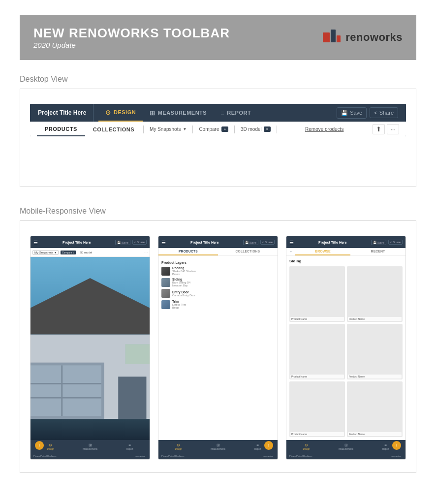 The image size is (436, 504). What do you see at coordinates (50, 447) in the screenshot?
I see `mob-nav-design-1: ⊙ Design` at bounding box center [50, 447].